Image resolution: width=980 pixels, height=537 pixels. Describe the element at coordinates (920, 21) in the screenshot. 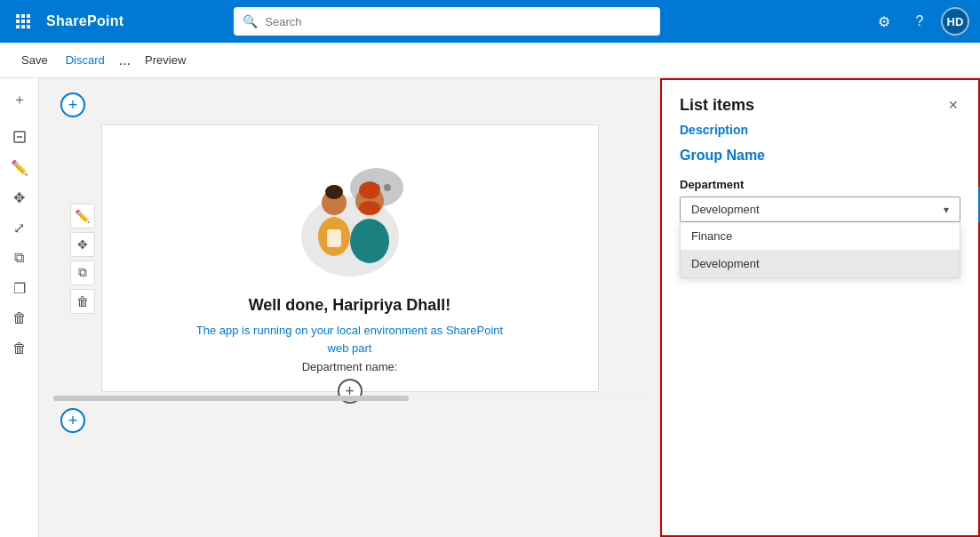

I see `nav-right-icons: ⚙ ? HD` at that location.